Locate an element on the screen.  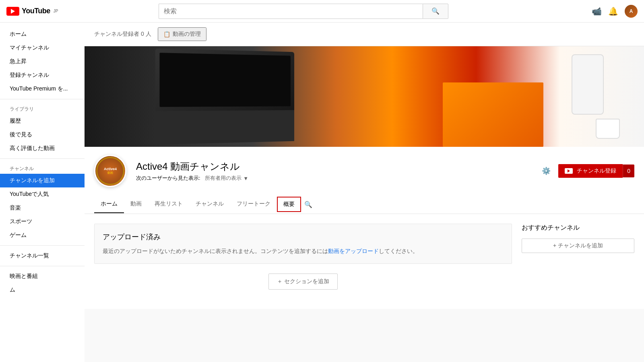
channel-actions: ⚙️ チャンネル登録 0 is located at coordinates (587, 171).